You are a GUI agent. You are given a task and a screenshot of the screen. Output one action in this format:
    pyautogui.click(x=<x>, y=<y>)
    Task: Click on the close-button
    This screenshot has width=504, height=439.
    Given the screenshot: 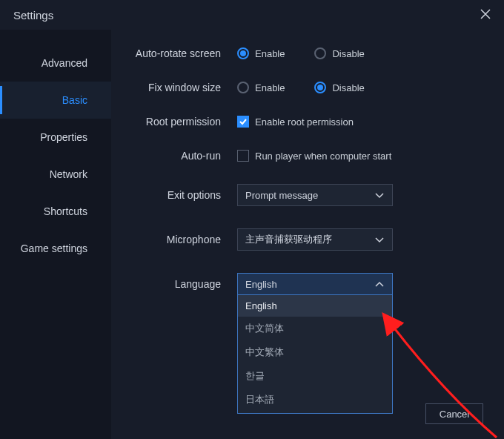 What is the action you would take?
    pyautogui.click(x=485, y=15)
    